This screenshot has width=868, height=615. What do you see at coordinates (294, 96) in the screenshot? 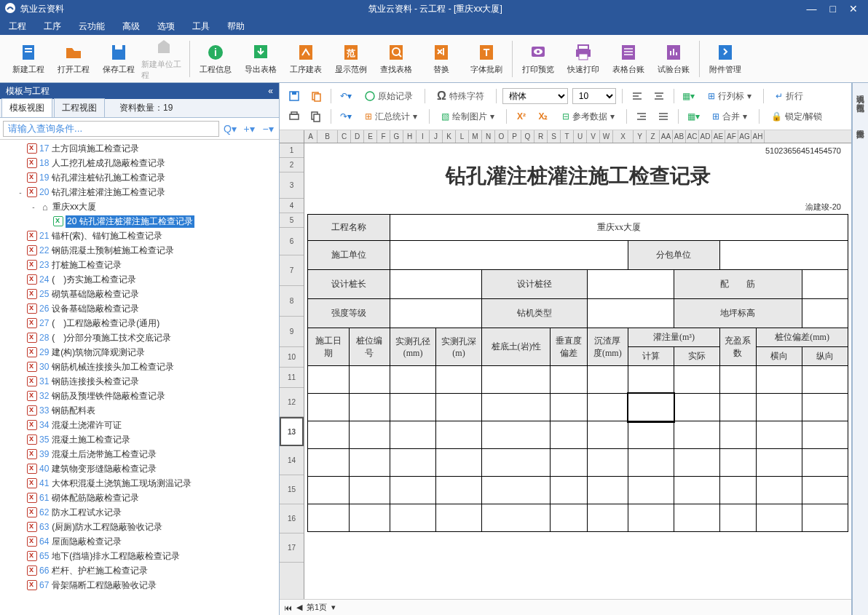
I see `save-icon` at bounding box center [294, 96].